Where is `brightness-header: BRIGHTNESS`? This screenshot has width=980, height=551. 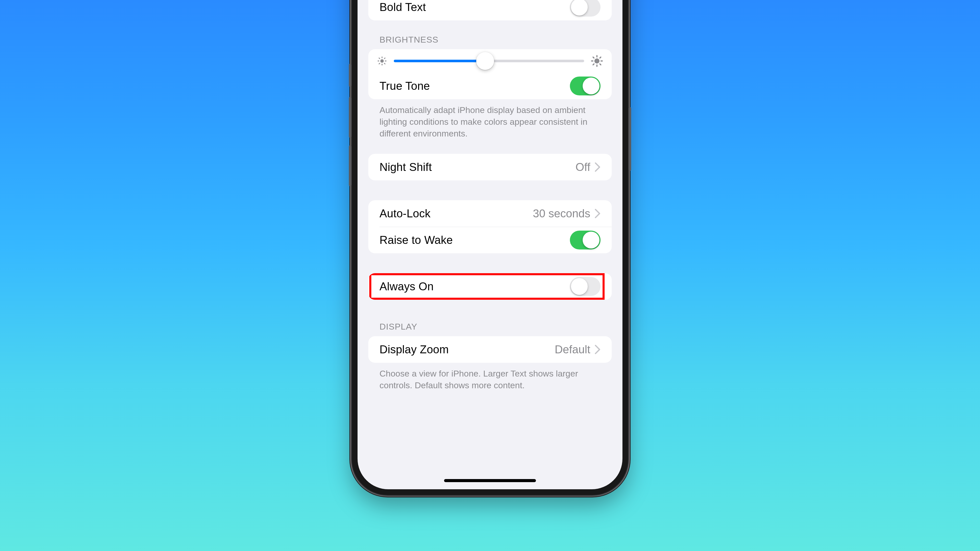
brightness-header: BRIGHTNESS is located at coordinates (496, 40).